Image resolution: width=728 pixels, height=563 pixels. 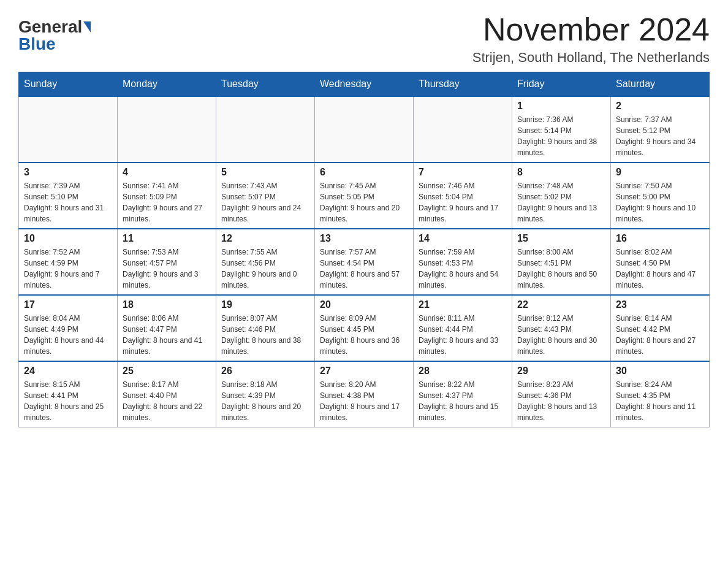 I want to click on week-row-3: 17Sunrise: 8:04 AMSunset: 4:49 PMDayligh…, so click(x=364, y=328).